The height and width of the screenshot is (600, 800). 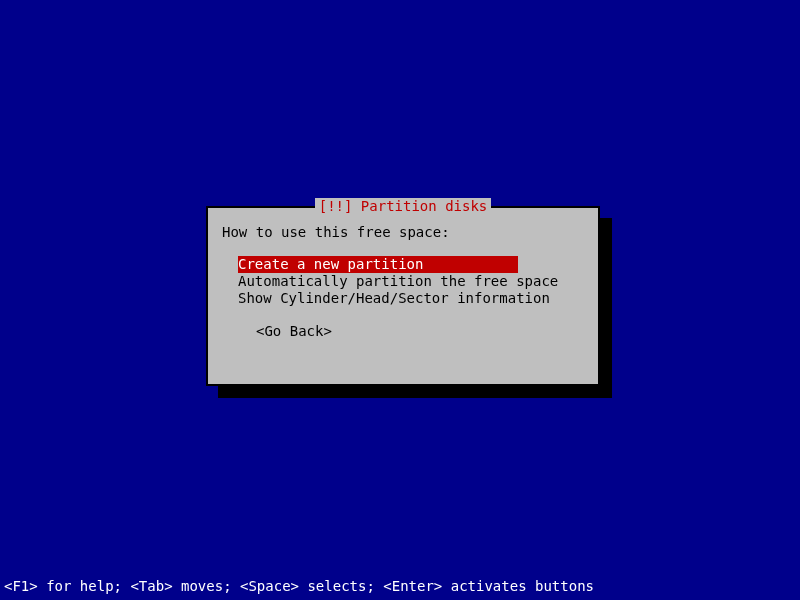 What do you see at coordinates (403, 296) in the screenshot?
I see `partition-dialog: [!!] Partition disks How to use this fre…` at bounding box center [403, 296].